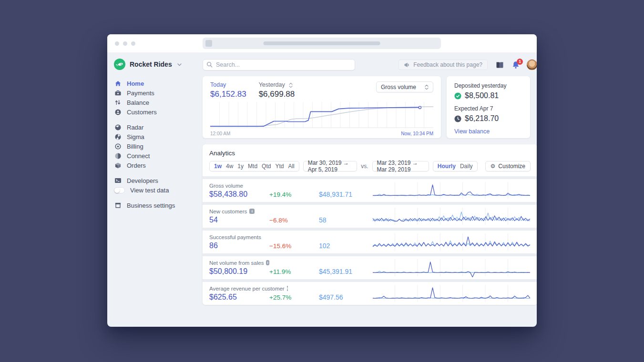  What do you see at coordinates (158, 181) in the screenshot?
I see `sidebar-item-developers: Developers` at bounding box center [158, 181].